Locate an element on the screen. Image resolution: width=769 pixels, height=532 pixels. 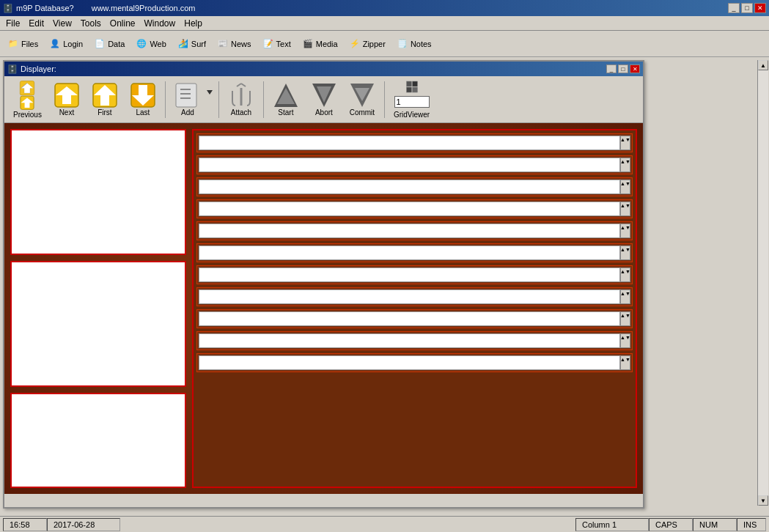
toolbar-notes: 🗒️ Notes is located at coordinates (415, 44).